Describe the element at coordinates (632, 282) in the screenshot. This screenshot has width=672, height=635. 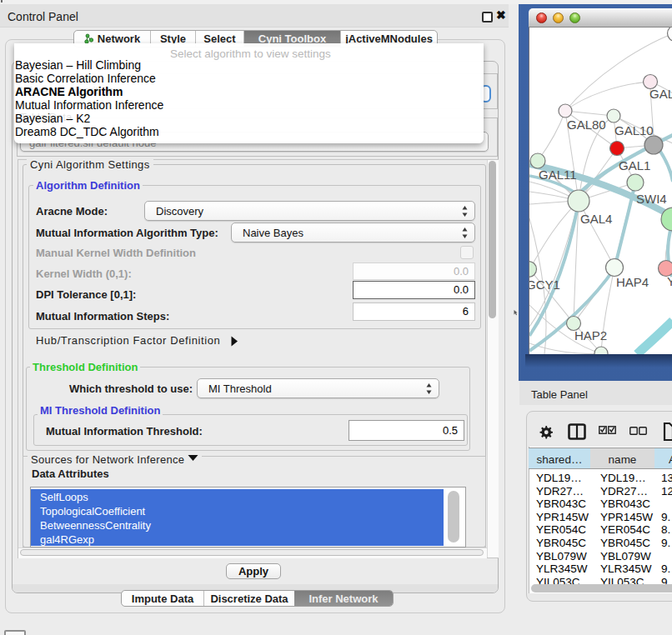
I see `svg-text: HAP4` at that location.